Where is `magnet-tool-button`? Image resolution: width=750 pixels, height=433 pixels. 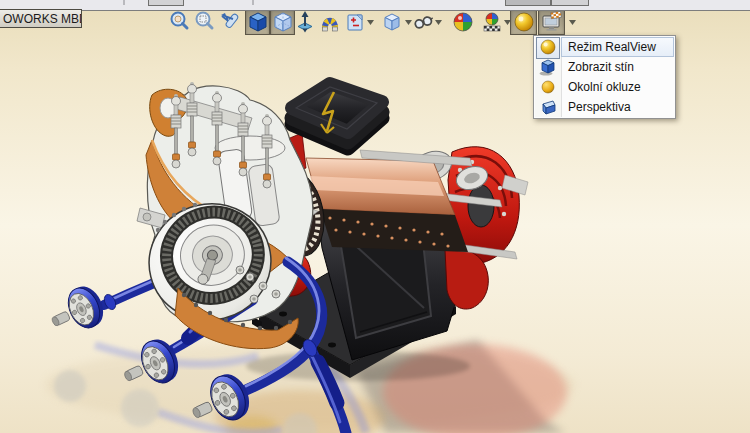
magnet-tool-button is located at coordinates (330, 22).